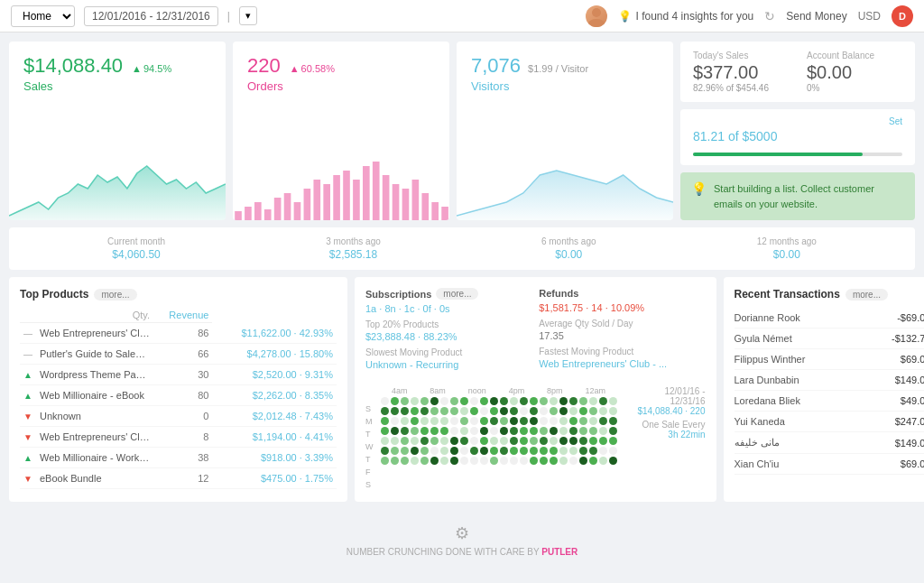 The height and width of the screenshot is (583, 924). I want to click on refunds-section: Refunds $1,581.75 · 14 · 10.09% Average …, so click(622, 329).